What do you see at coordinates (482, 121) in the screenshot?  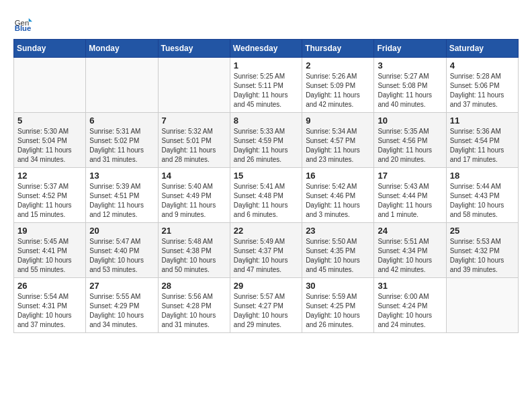 I see `day-number: 11` at bounding box center [482, 121].